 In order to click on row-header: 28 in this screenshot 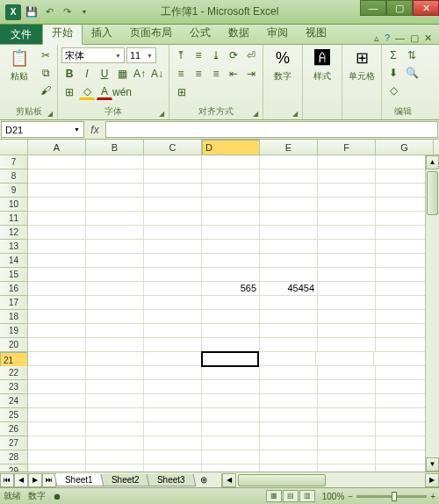, I will do `click(14, 457)`.